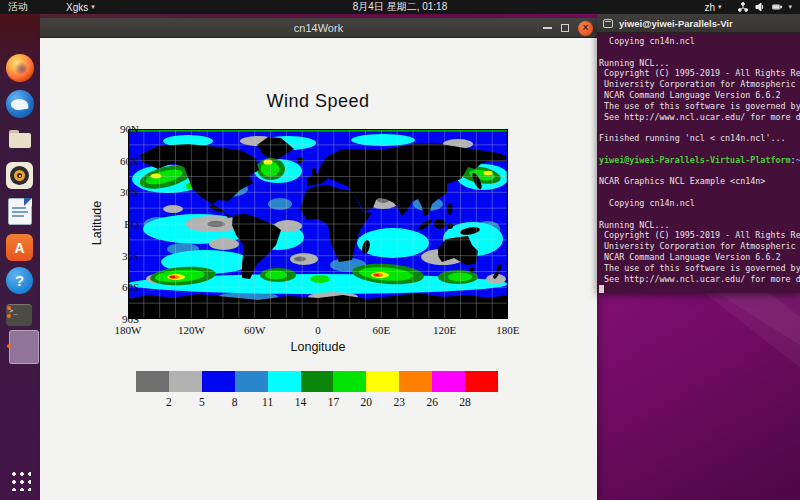  Describe the element at coordinates (119, 256) in the screenshot. I see `y-tick-label: 30S` at that location.